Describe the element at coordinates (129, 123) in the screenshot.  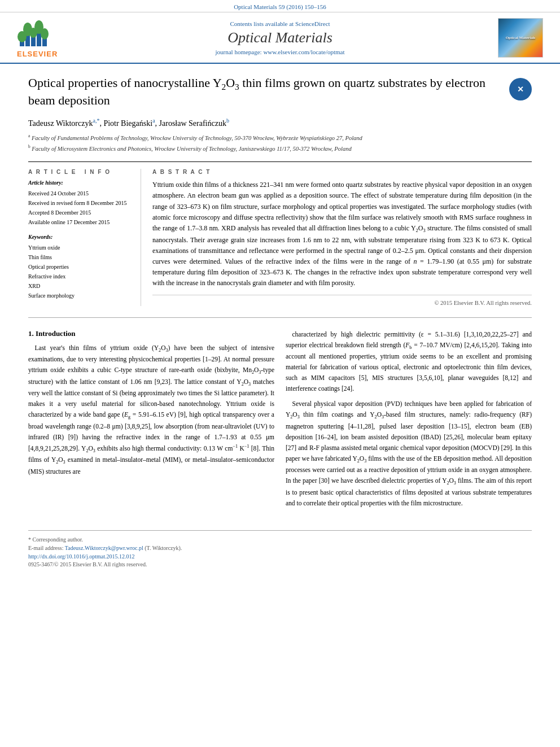
I see `author-2: Piotr Biegańskia` at that location.